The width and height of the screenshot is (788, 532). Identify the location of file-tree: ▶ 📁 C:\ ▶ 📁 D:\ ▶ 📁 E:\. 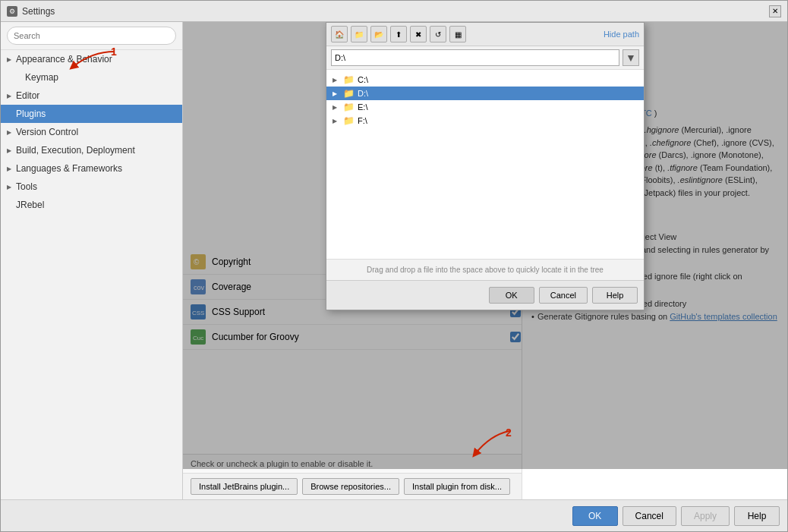
(485, 164).